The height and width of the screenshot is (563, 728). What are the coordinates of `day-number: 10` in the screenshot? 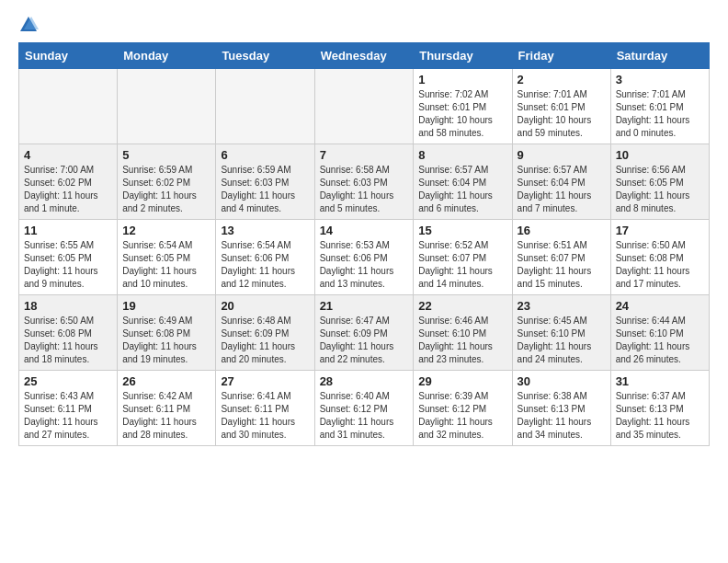 It's located at (660, 155).